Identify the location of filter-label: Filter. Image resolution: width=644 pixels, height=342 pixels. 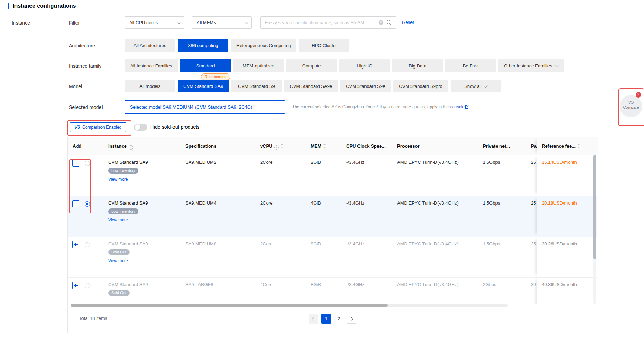
(74, 23).